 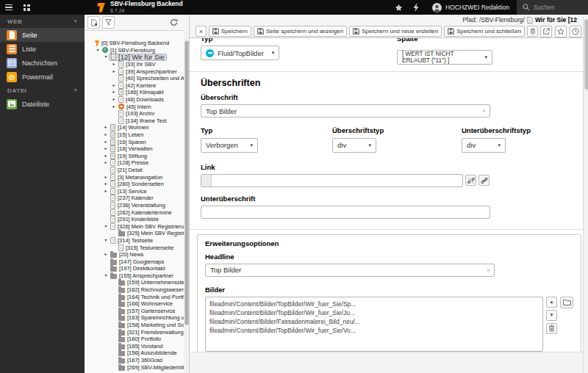 What do you see at coordinates (134, 191) in the screenshot?
I see `tree-item-service: ▸[13] Service` at bounding box center [134, 191].